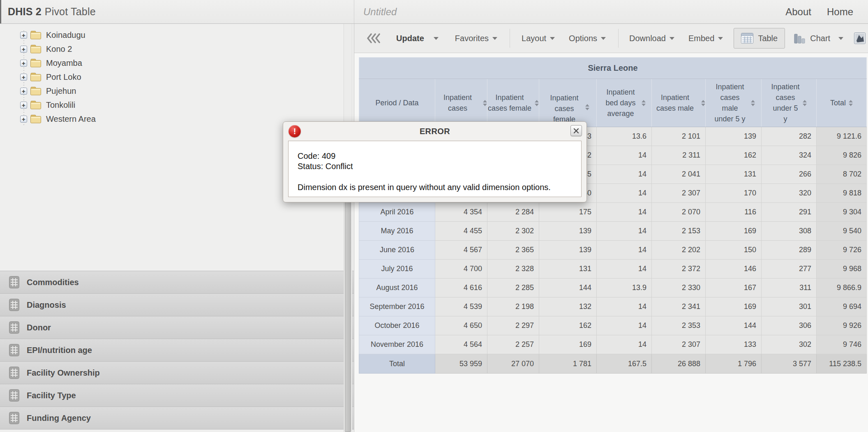  What do you see at coordinates (374, 38) in the screenshot?
I see `collapse-sidebar-button` at bounding box center [374, 38].